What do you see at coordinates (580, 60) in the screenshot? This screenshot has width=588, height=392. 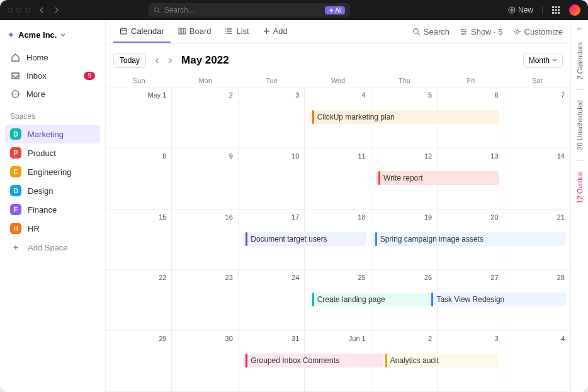 I see `rail-calendars: 2 Calendars` at bounding box center [580, 60].